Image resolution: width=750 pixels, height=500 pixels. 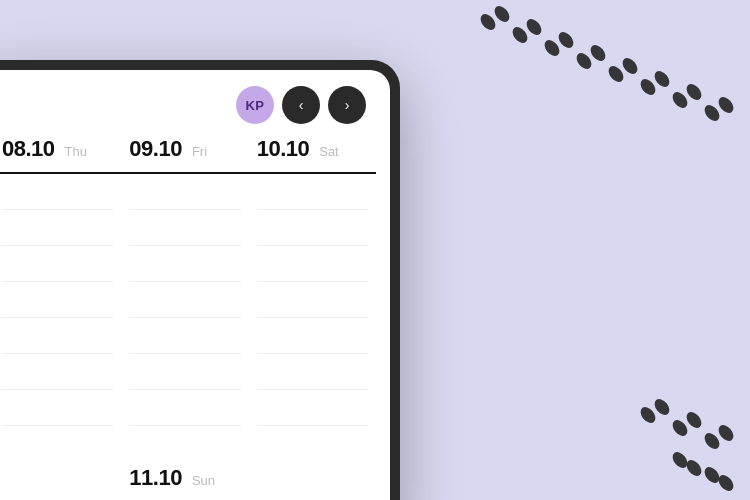 What do you see at coordinates (255, 105) in the screenshot?
I see `avatar: KP` at bounding box center [255, 105].